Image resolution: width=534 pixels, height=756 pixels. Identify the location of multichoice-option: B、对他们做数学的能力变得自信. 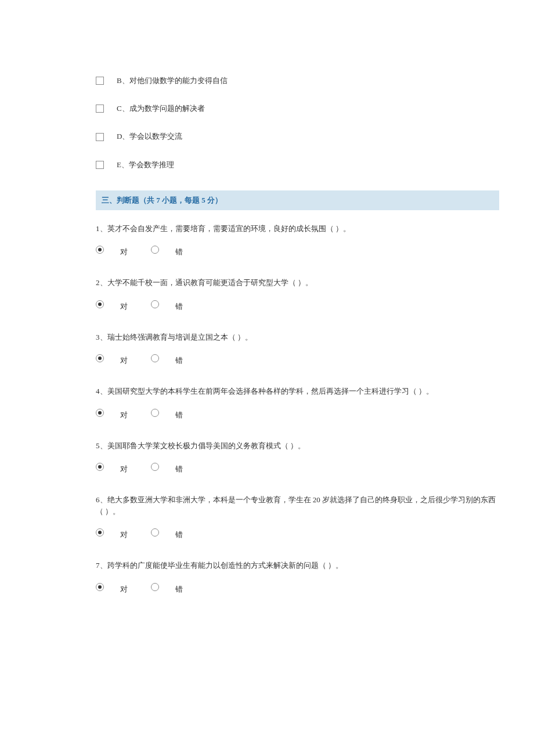
(297, 81).